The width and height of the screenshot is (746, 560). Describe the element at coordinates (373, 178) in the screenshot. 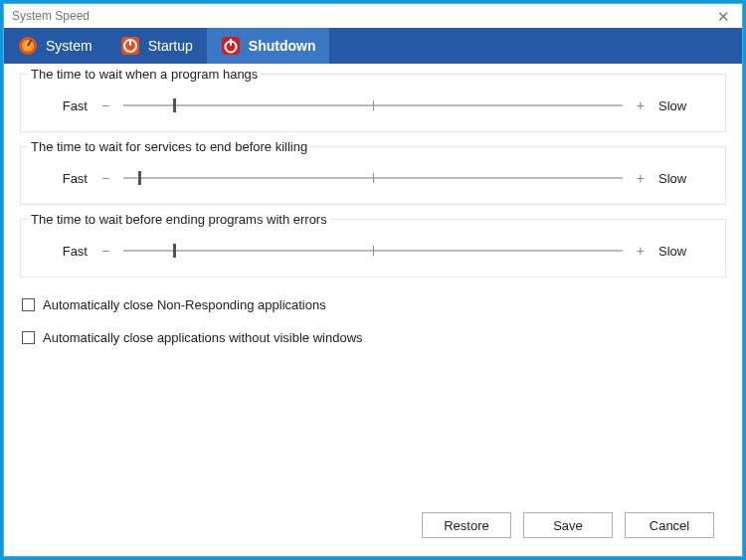

I see `slider-row-services: Fast − + Slow` at that location.